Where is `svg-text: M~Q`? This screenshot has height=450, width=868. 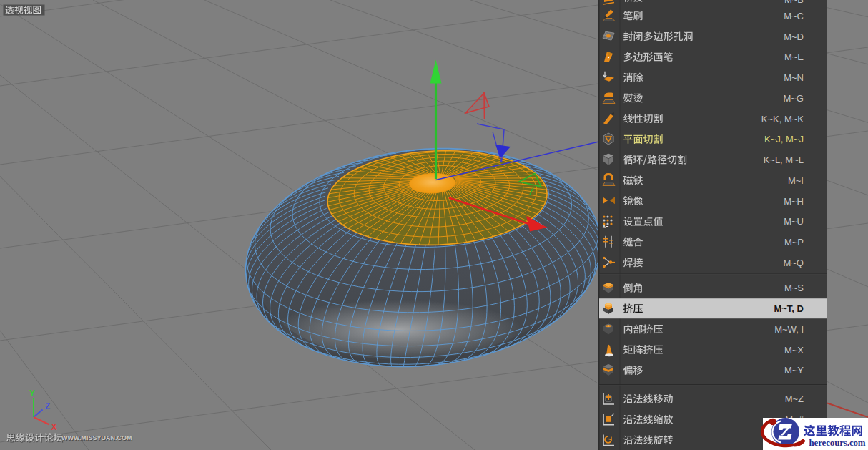
svg-text: M~Q is located at coordinates (794, 263).